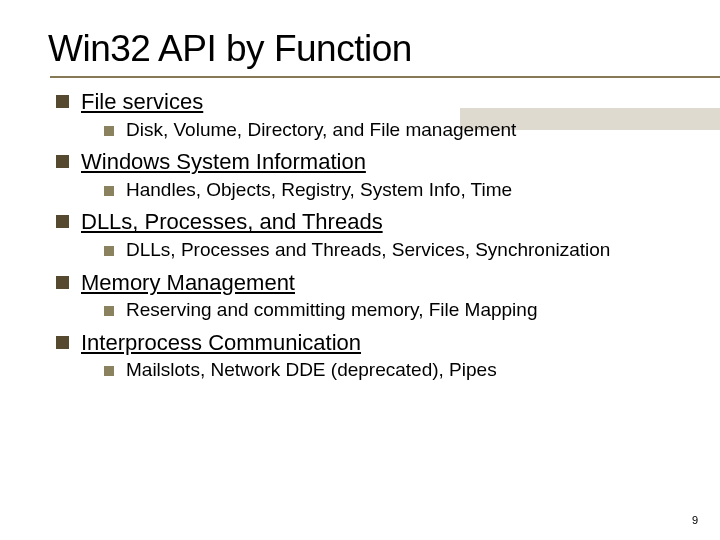 This screenshot has height=540, width=720. What do you see at coordinates (388, 130) in the screenshot?
I see `sub-list-item: Disk, Volume, Directory, and File manage…` at bounding box center [388, 130].